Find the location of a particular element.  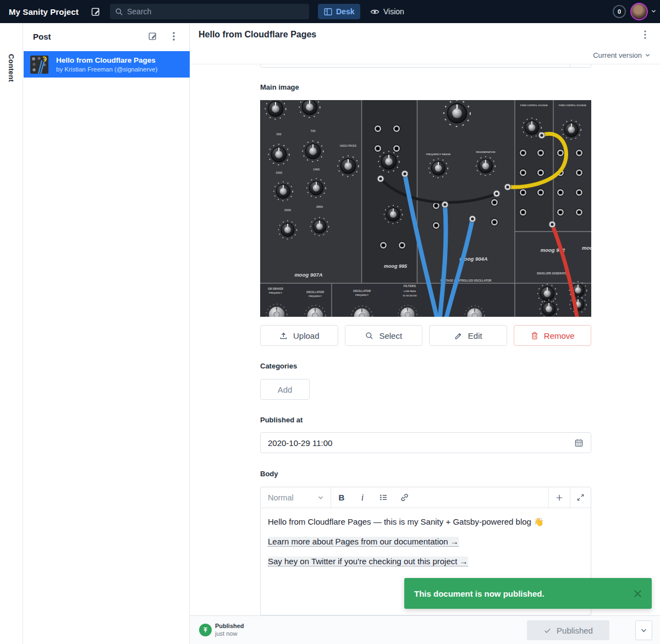

field-label-body: Body is located at coordinates (270, 474).